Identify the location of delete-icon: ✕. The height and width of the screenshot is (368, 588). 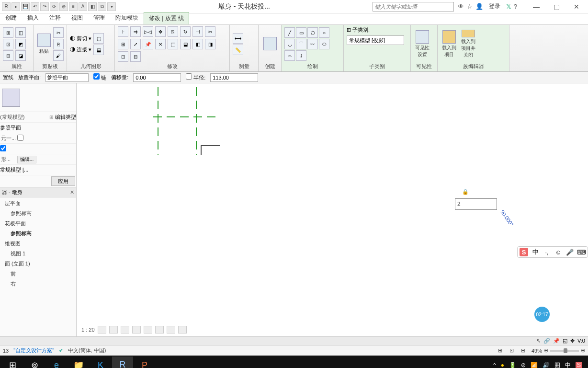
(160, 44).